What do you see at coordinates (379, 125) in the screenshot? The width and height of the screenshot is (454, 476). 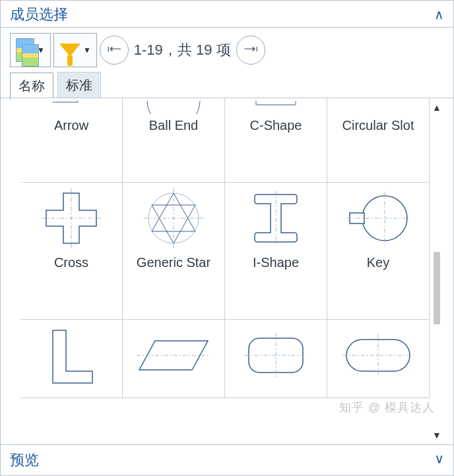 I see `shape-label: Circular Slot` at bounding box center [379, 125].